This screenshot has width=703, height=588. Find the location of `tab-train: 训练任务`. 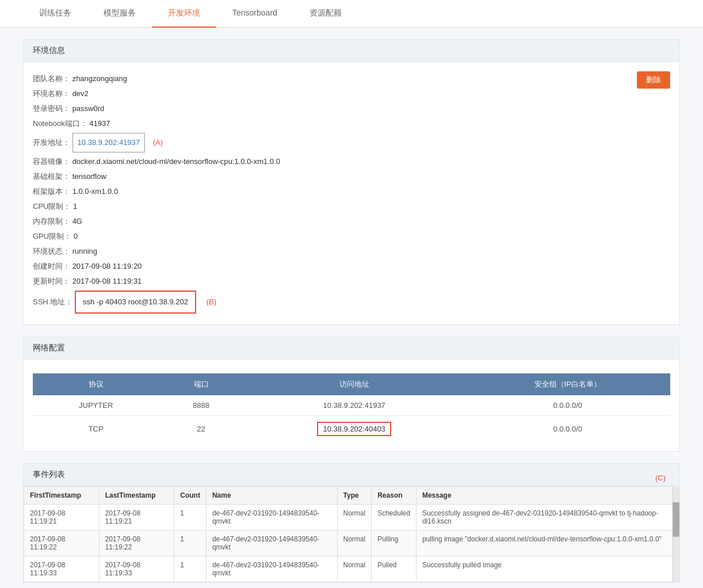

tab-train: 训练任务 is located at coordinates (55, 14).